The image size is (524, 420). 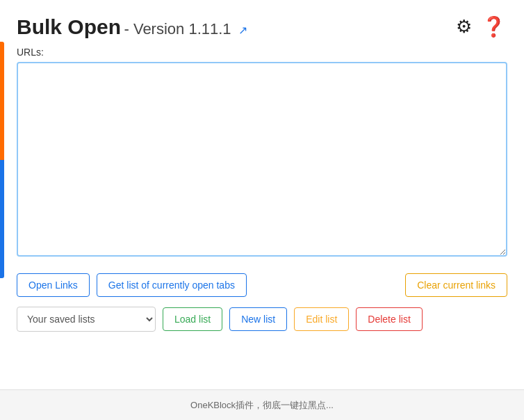 I want to click on urls-label: URLs:, so click(x=262, y=52).